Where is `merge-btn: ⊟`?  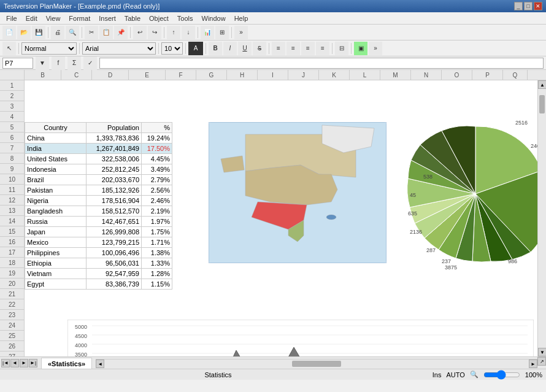 merge-btn: ⊟ is located at coordinates (342, 48).